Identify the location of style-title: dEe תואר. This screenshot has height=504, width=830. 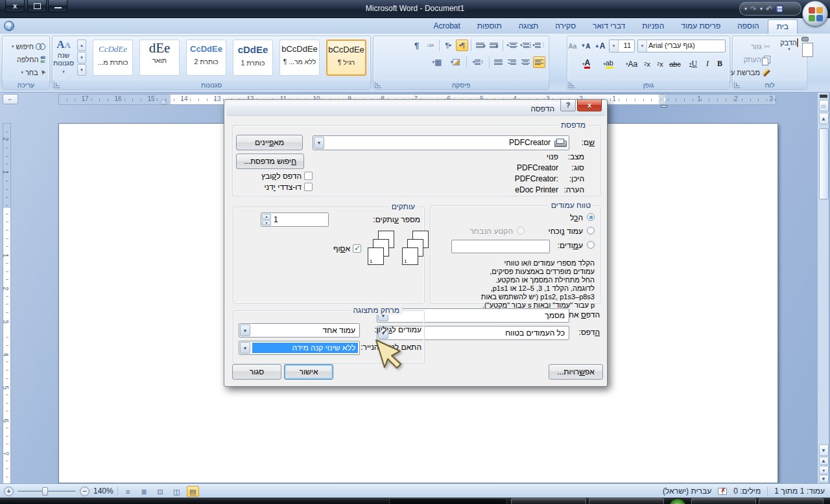
(160, 58).